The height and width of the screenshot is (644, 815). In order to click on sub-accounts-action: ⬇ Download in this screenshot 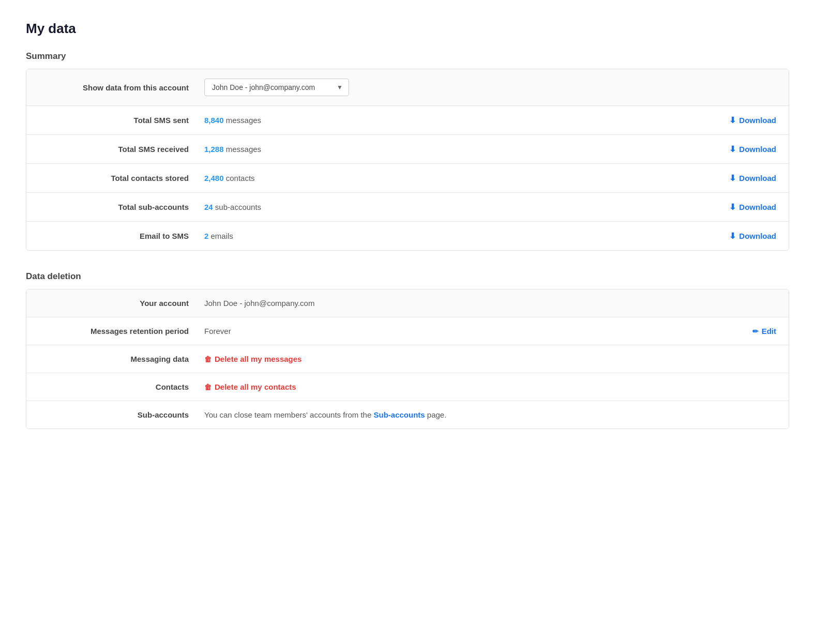, I will do `click(753, 207)`.